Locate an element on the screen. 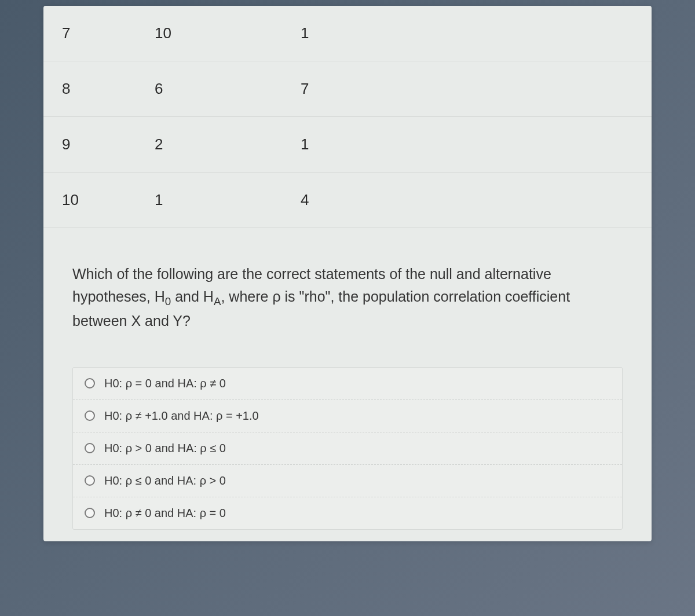  option-label: H0: ρ ≠ +1.0 and HA: ρ = +1.0 is located at coordinates (357, 416).